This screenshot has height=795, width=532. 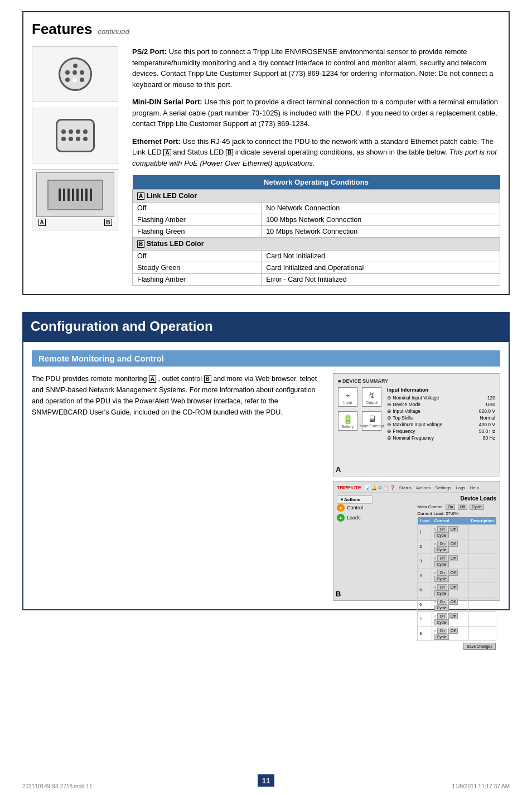 What do you see at coordinates (57, 787) in the screenshot?
I see `document-id: 201110149-93-2718.indd 11` at bounding box center [57, 787].